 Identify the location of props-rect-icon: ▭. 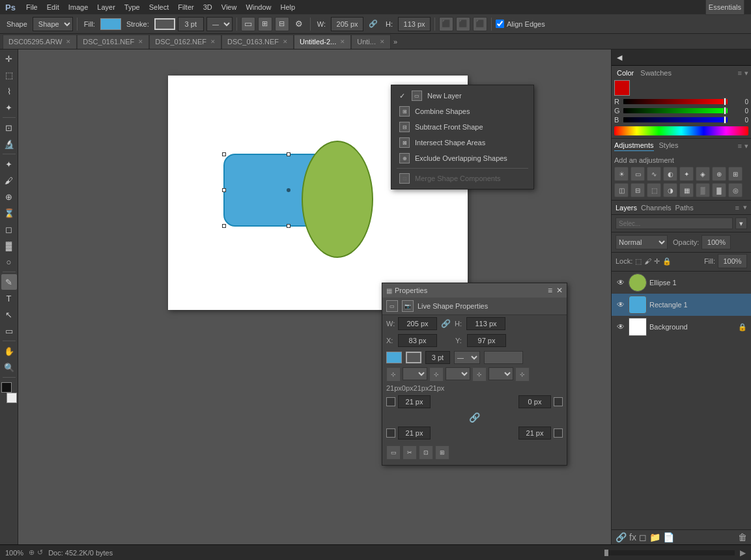
(393, 453).